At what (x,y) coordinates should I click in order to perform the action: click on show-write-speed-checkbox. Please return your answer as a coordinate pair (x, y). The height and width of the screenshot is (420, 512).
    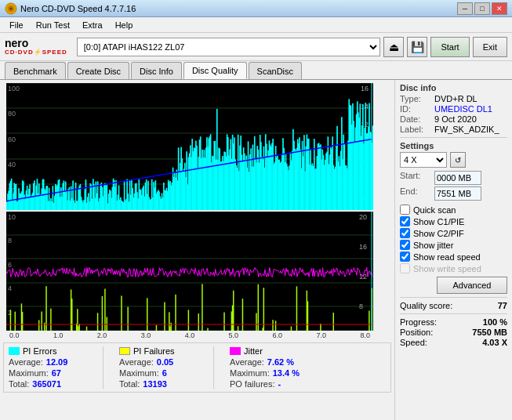
    Looking at the image, I should click on (405, 268).